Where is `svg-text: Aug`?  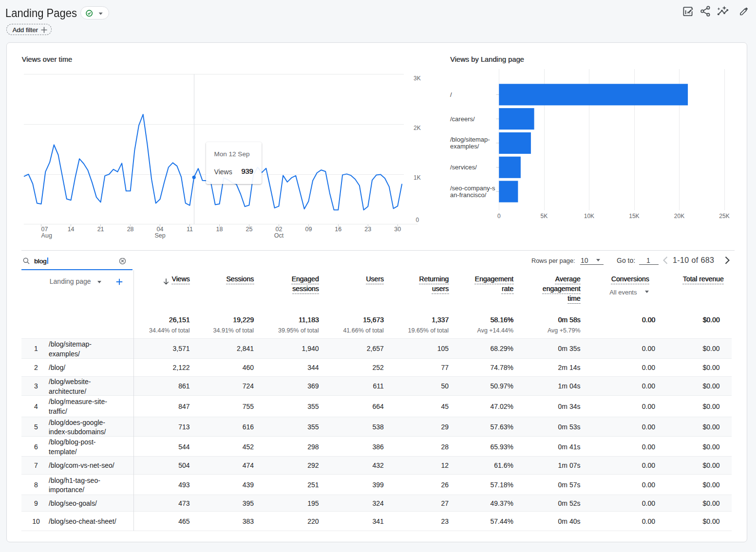
svg-text: Aug is located at coordinates (47, 236).